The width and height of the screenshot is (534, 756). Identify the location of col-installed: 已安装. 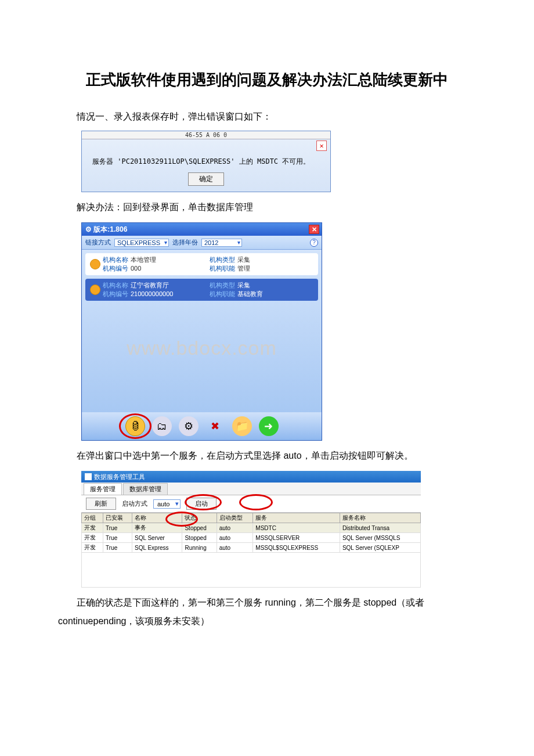
(118, 518).